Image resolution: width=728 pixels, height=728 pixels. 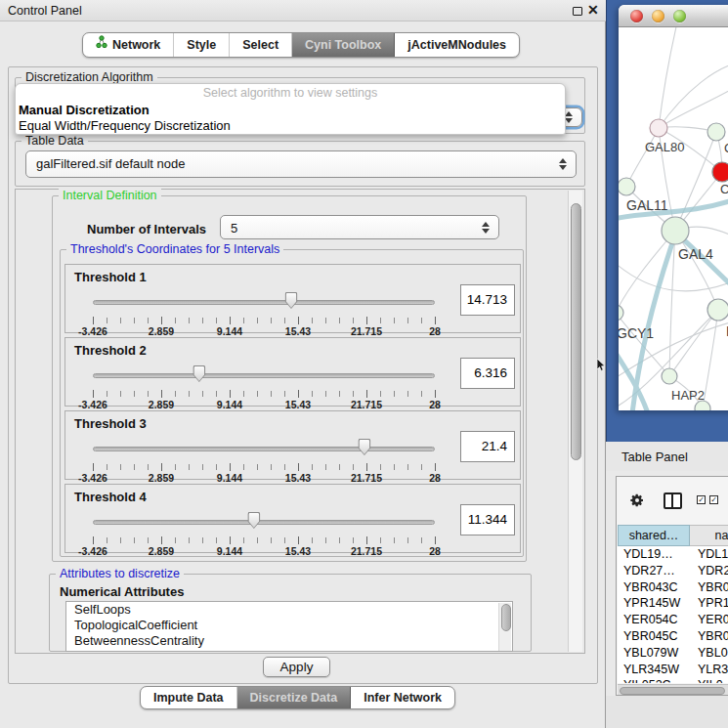 What do you see at coordinates (673, 219) in the screenshot?
I see `network-canvas: GAL80 GA C GAL11 GAL4 H GCY1 HAP2` at bounding box center [673, 219].